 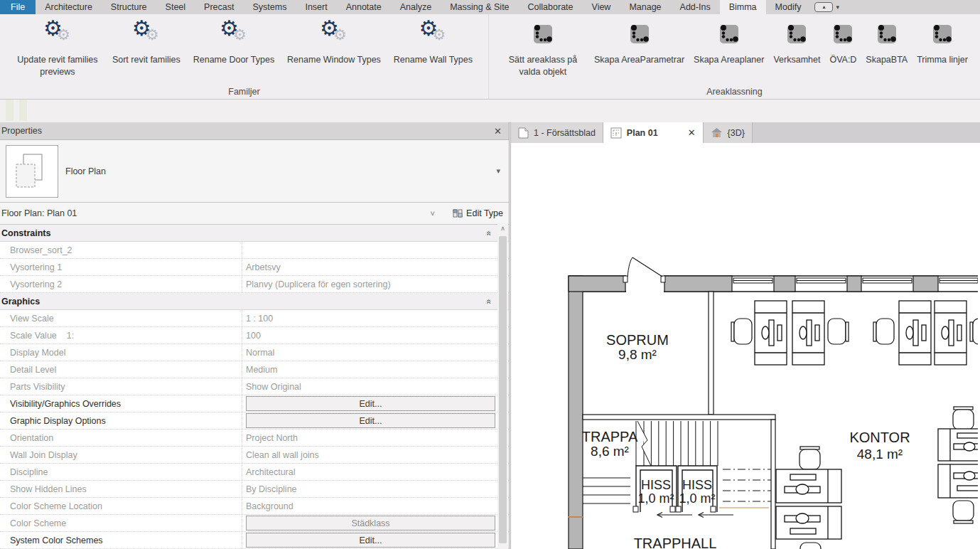 I want to click on property-section-graphics: Graphics«, so click(x=254, y=302).